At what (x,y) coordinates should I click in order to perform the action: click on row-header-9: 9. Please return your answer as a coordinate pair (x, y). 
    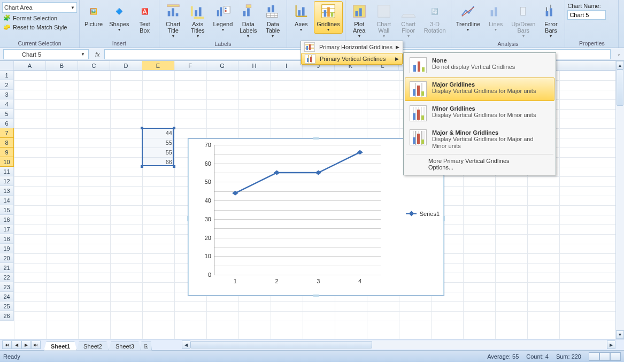
    Looking at the image, I should click on (7, 152).